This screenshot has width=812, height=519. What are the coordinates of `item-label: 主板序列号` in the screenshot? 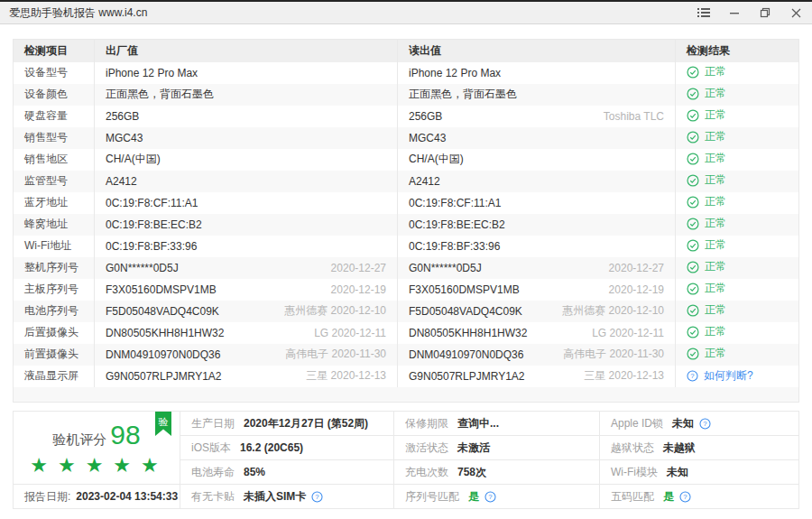 It's located at (54, 290).